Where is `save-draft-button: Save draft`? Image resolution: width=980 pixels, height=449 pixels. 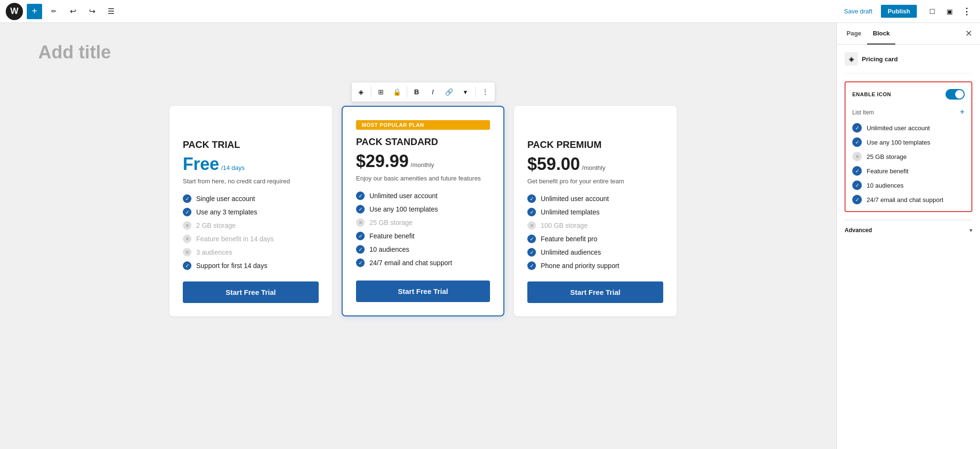
save-draft-button: Save draft is located at coordinates (858, 11).